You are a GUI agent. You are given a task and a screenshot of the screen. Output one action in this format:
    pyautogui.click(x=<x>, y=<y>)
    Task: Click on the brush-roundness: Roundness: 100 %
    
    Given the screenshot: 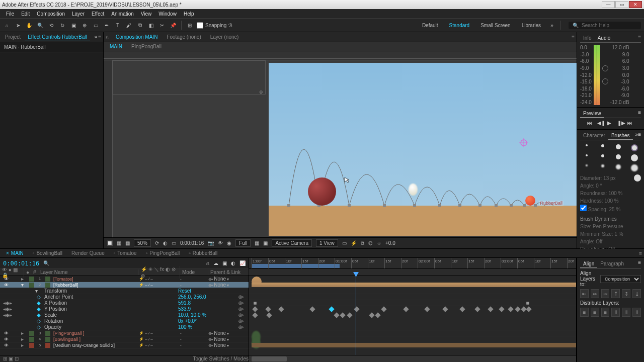 What is the action you would take?
    pyautogui.click(x=611, y=193)
    